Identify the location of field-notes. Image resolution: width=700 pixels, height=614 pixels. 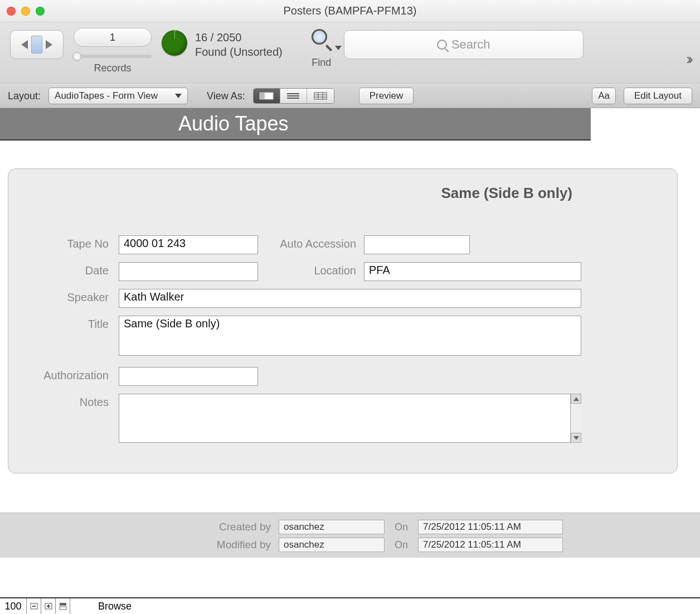
(350, 418).